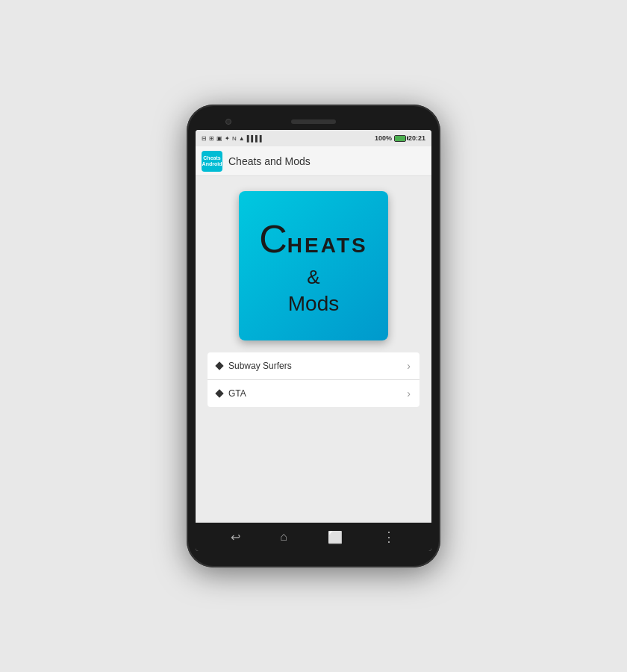 Image resolution: width=627 pixels, height=672 pixels. What do you see at coordinates (400, 139) in the screenshot?
I see `battery-icon` at bounding box center [400, 139].